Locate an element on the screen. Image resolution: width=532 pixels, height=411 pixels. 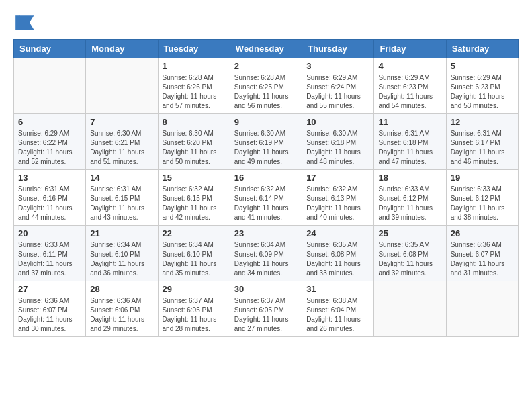
weekday-thursday: Thursday is located at coordinates (339, 49).